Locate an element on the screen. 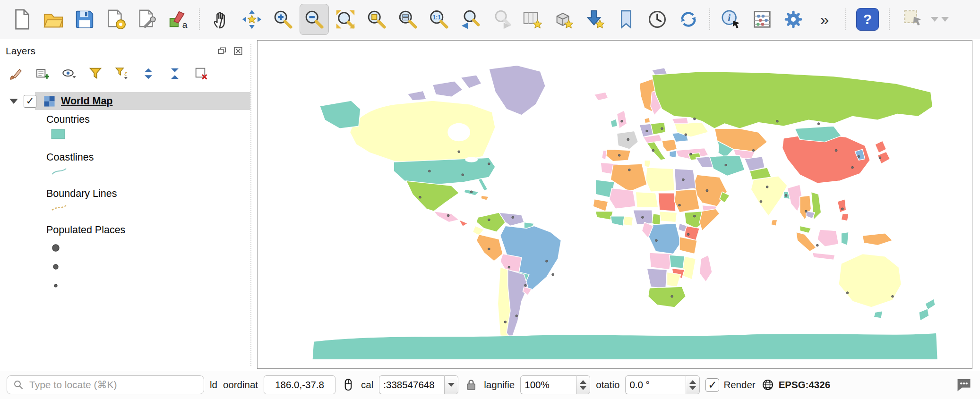 The height and width of the screenshot is (399, 980). messages-button is located at coordinates (964, 385).